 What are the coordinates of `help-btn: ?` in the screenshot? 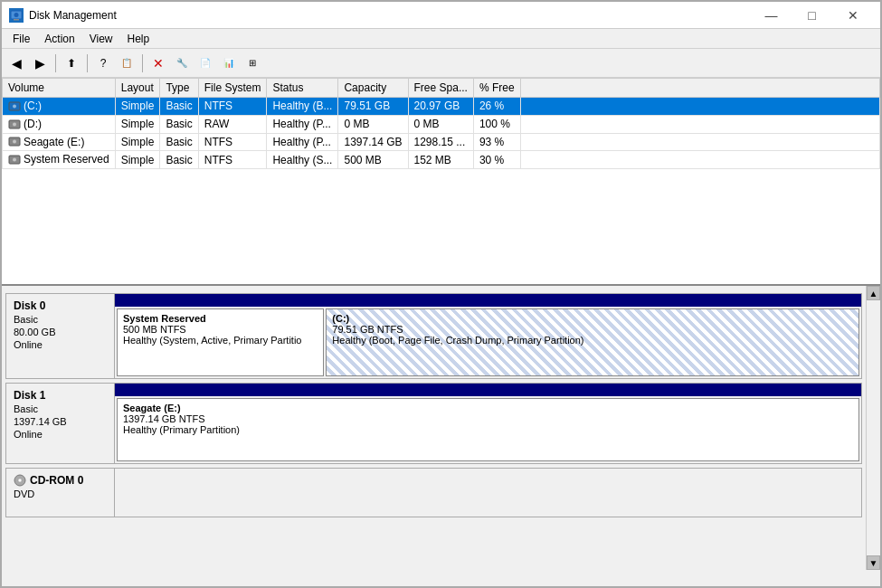 It's located at (103, 63).